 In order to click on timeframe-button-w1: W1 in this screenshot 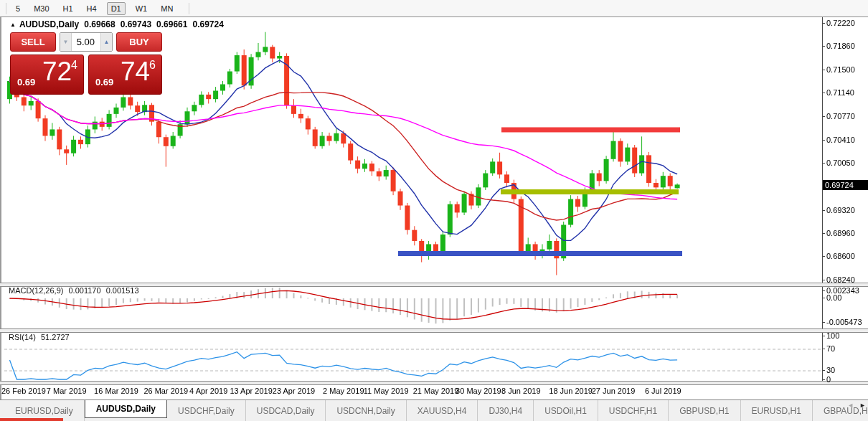, I will do `click(142, 9)`.